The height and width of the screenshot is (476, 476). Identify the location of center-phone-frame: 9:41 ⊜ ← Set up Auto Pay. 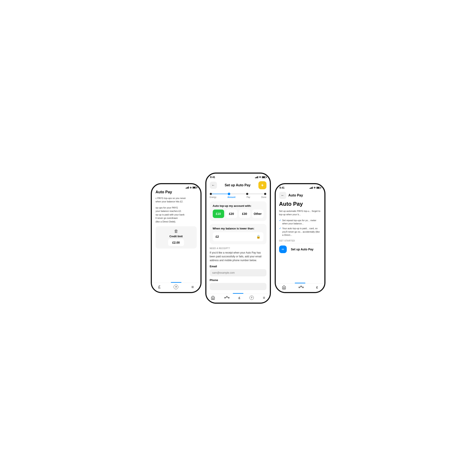
(238, 238).